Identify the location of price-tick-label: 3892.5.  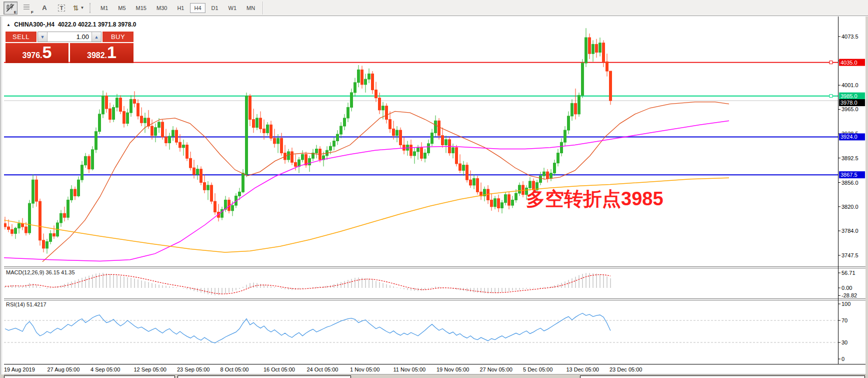
(850, 158).